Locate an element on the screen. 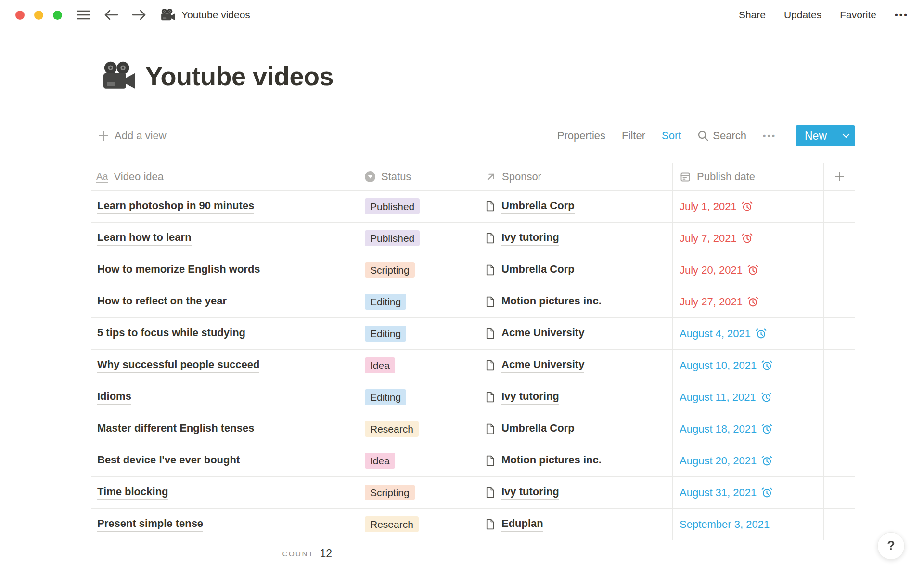 The width and height of the screenshot is (924, 578). column-header-status: Status is located at coordinates (418, 177).